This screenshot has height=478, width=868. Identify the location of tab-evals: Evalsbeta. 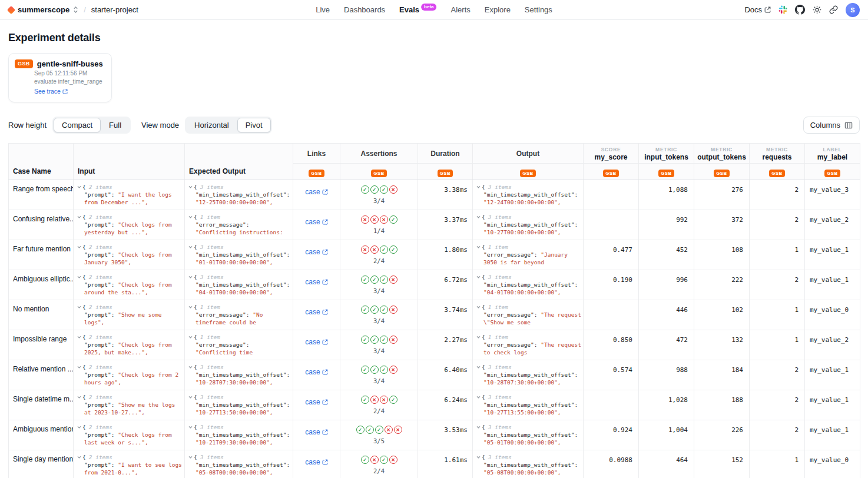
(418, 9).